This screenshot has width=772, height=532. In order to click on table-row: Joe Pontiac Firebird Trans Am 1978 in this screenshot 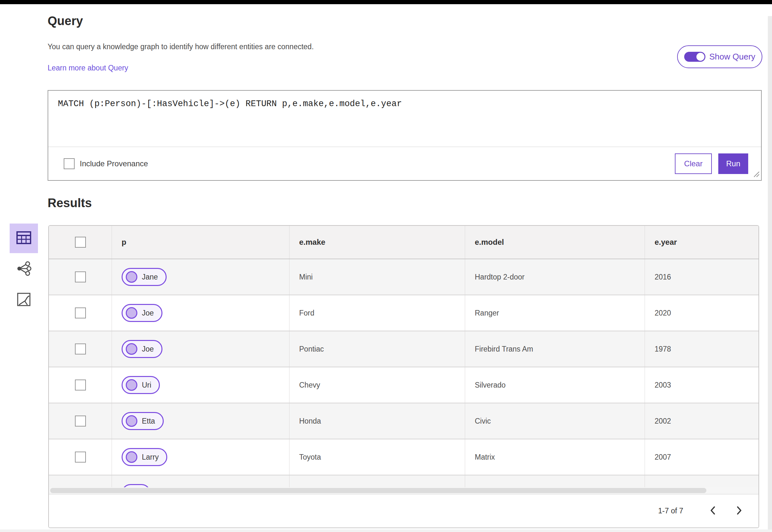, I will do `click(404, 349)`.